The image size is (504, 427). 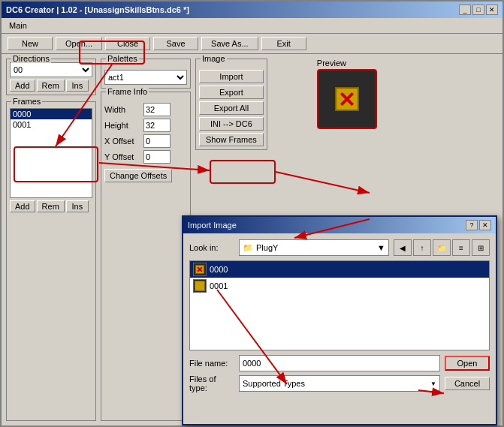 What do you see at coordinates (51, 86) in the screenshot?
I see `directions-btn-row: Add Rem Ins` at bounding box center [51, 86].